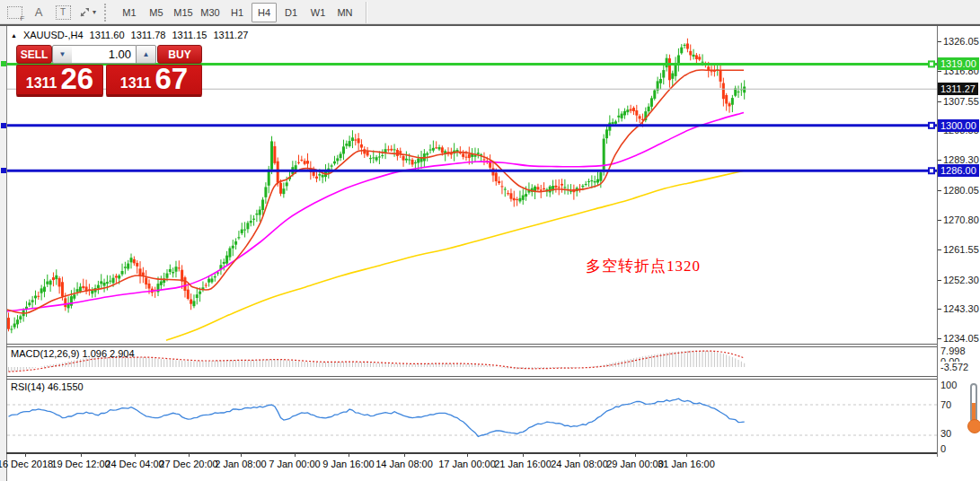 The width and height of the screenshot is (980, 481). Describe the element at coordinates (63, 13) in the screenshot. I see `label-t-icon: T` at that location.